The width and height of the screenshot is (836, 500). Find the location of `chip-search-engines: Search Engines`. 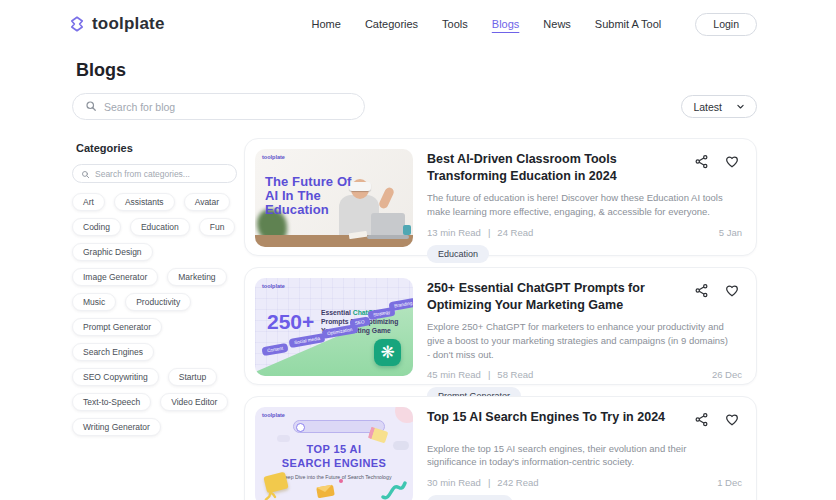

chip-search-engines: Search Engines is located at coordinates (113, 352).